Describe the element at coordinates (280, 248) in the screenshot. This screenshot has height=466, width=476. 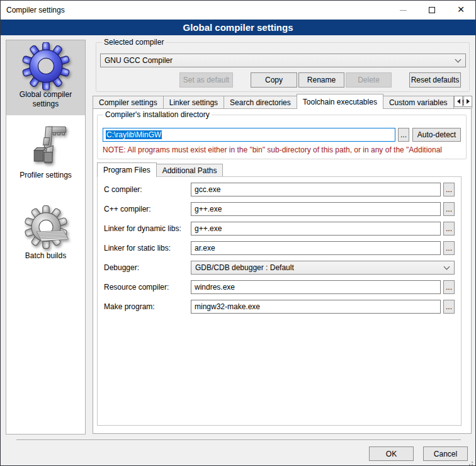
I see `field-row-static-linker: Linker for static libs: ...` at that location.